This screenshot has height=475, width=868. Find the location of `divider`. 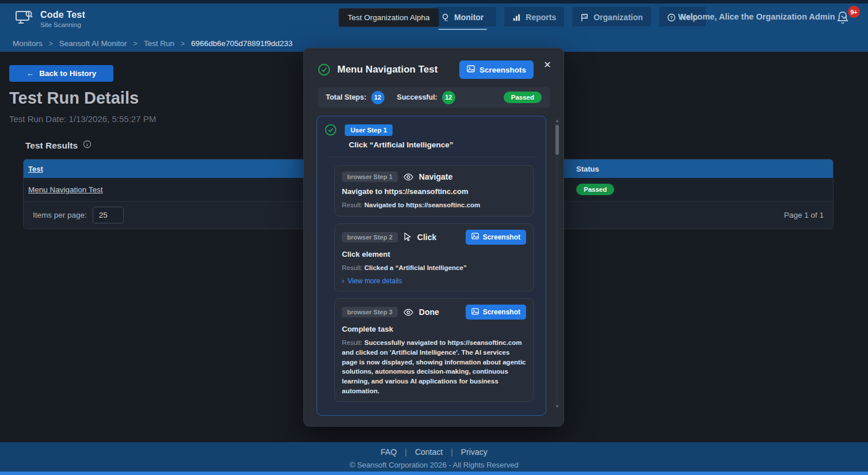

divider is located at coordinates (432, 157).